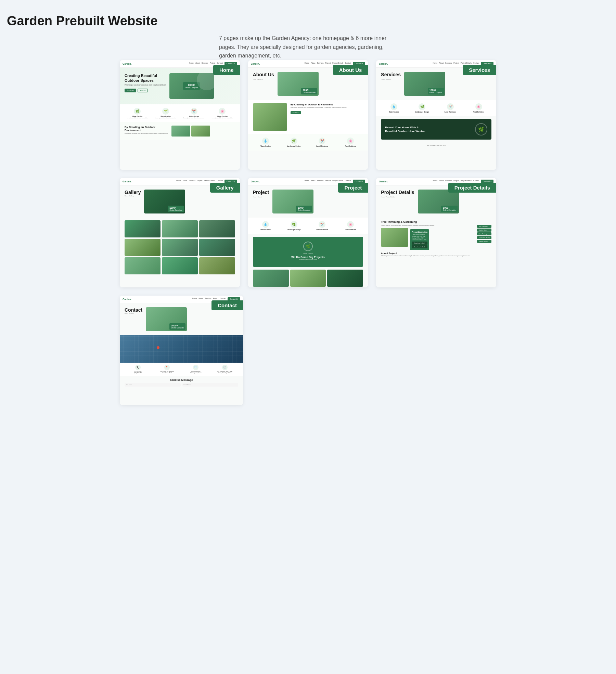  Describe the element at coordinates (191, 131) in the screenshot. I see `outdoor-images` at that location.